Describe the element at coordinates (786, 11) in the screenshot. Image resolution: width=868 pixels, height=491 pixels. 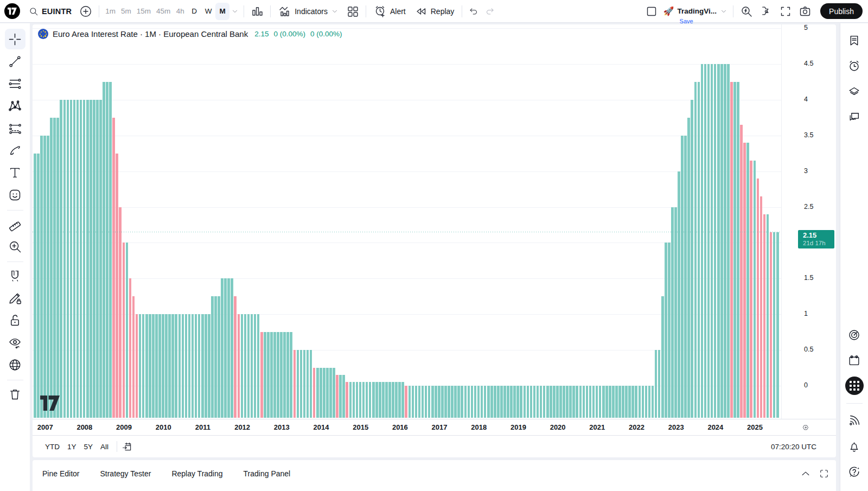
I see `fullscreen-button` at that location.